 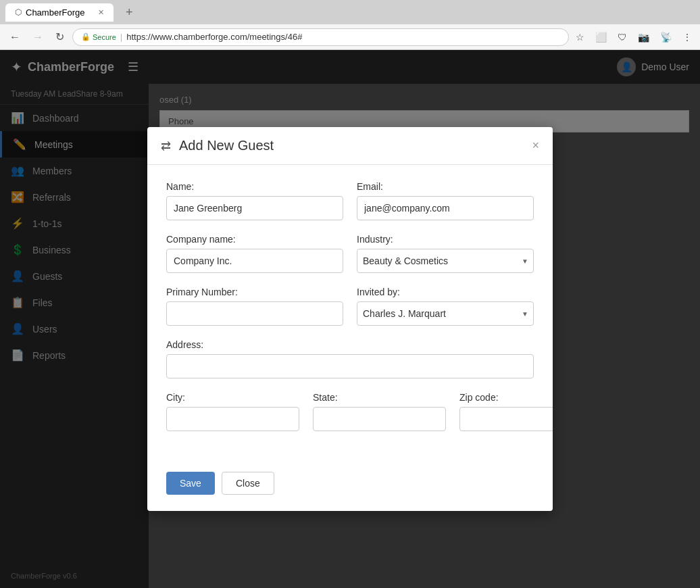 What do you see at coordinates (350, 366) in the screenshot?
I see `address-input` at bounding box center [350, 366].